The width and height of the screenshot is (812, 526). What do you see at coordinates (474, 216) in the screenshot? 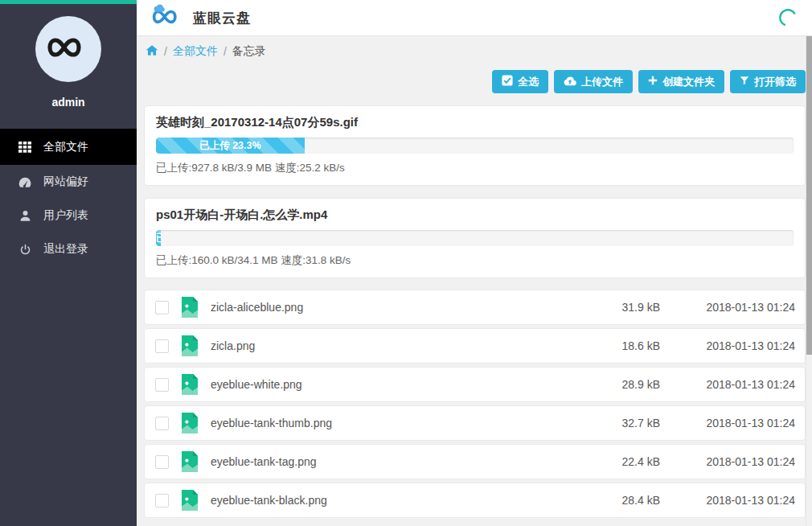
I see `upload-file-name: ps01开场白-开场白.怎么学.mp4` at bounding box center [474, 216].